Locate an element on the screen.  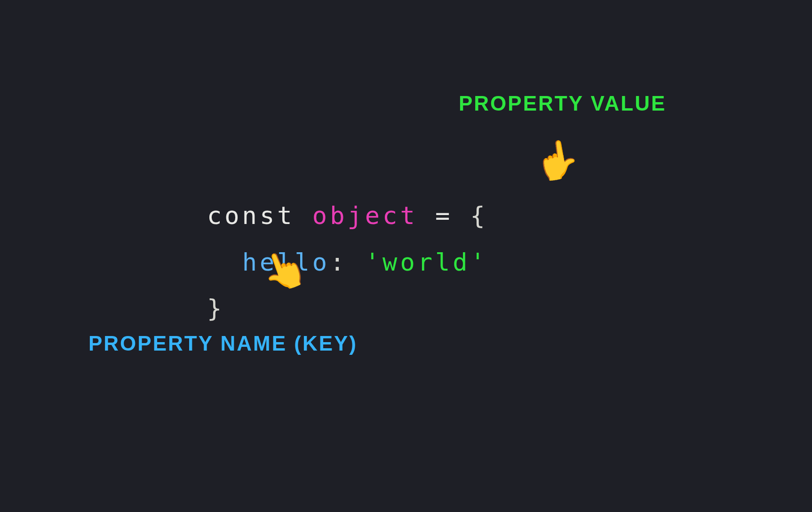
token-colon: : is located at coordinates (347, 262).